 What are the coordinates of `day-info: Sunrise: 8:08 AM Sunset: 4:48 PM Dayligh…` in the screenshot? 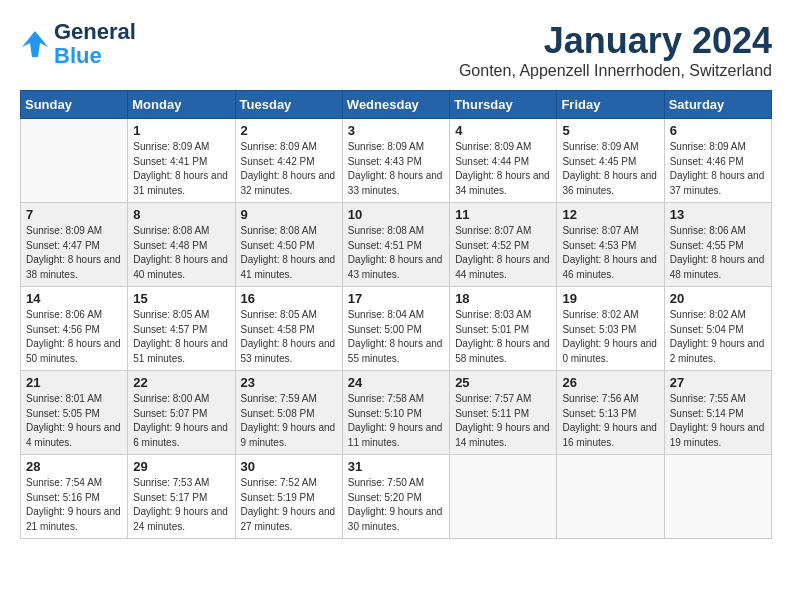 It's located at (181, 253).